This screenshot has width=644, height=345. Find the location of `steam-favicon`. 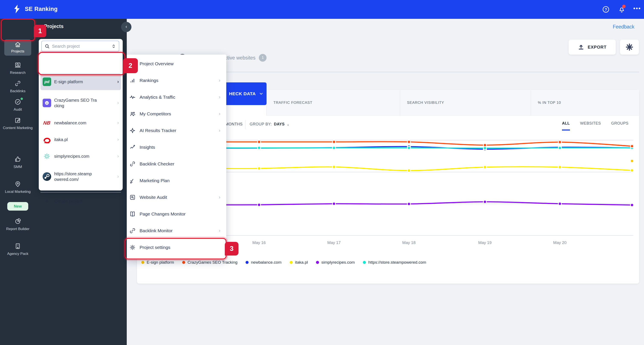

steam-favicon is located at coordinates (47, 176).